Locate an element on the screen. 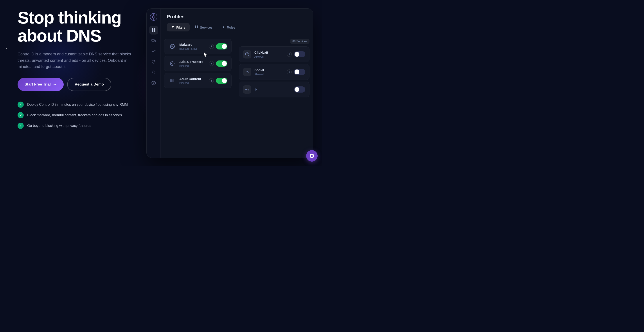 This screenshot has height=332, width=644. hero-title: Stop thinking about DNS is located at coordinates (84, 27).